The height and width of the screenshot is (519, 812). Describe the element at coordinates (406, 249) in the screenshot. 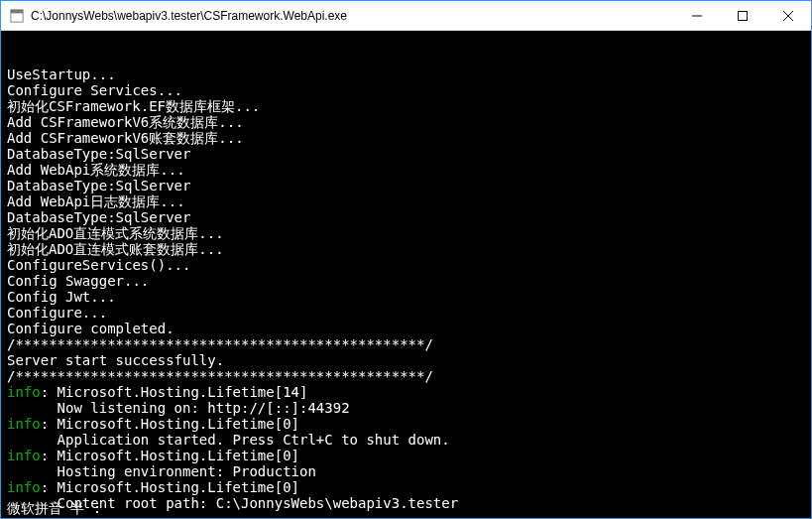

I see `console-line: 初始化ADO直连模式账套数据库...` at that location.